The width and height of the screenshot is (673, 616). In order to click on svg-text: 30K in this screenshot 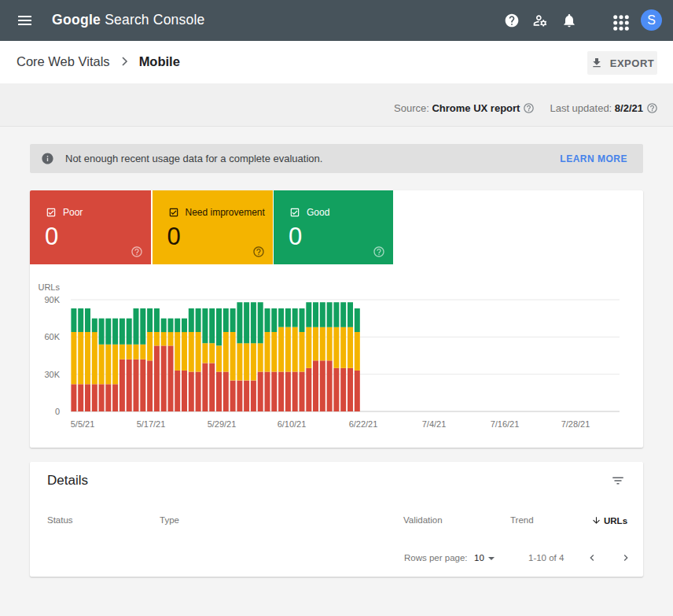, I will do `click(52, 374)`.